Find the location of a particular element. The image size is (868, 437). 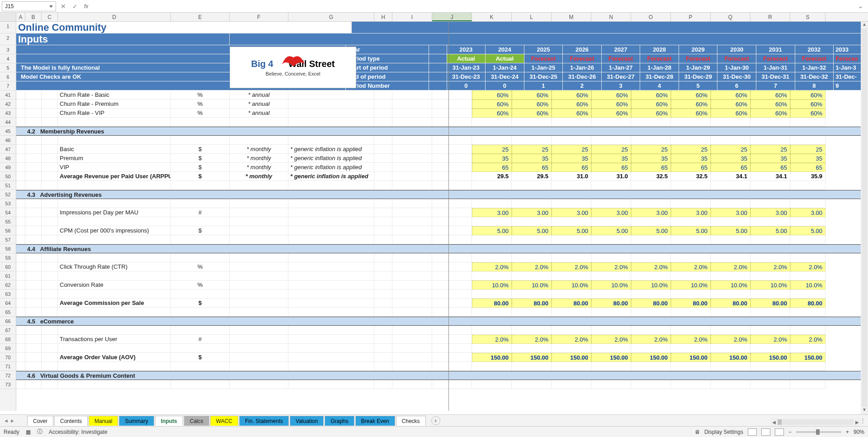

row-header-47: 47 is located at coordinates (8, 149).